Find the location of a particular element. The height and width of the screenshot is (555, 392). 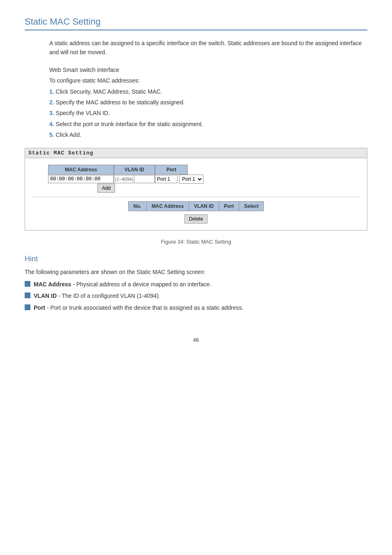

hint-item-vlan: VLAN ID - The ID of a configured VLAN (1… is located at coordinates (196, 296).